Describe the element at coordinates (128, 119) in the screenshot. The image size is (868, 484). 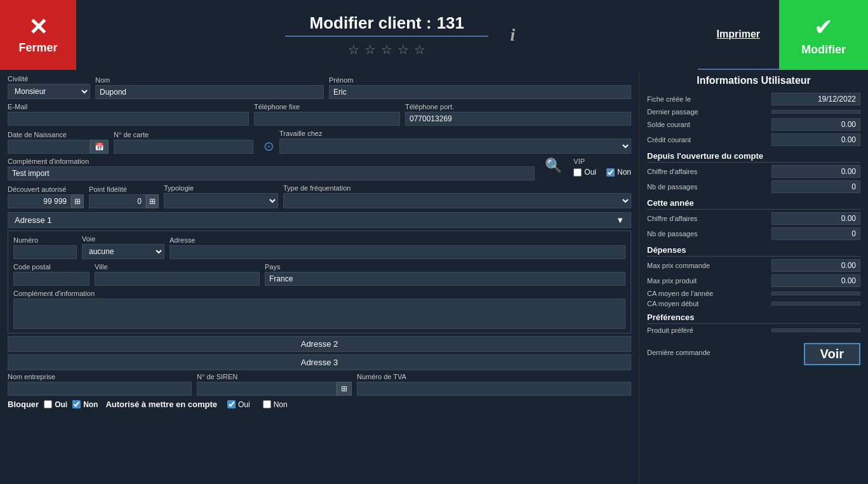
I see `email-input` at that location.